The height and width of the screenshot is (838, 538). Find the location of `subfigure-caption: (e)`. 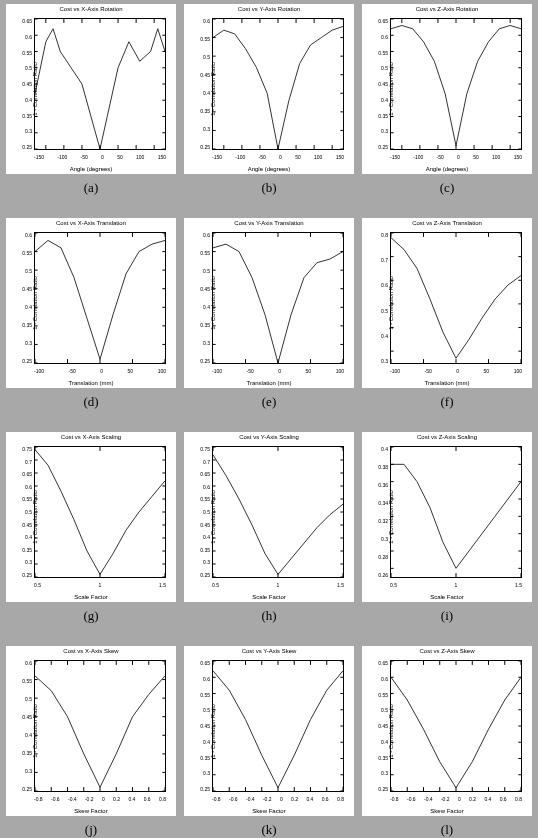

subfigure-caption: (e) is located at coordinates (269, 402).